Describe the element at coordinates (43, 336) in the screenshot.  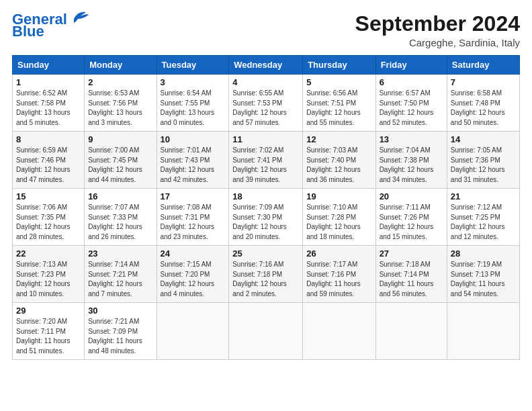
I see `day-info: Sunrise: 7:20 AMSunset: 7:11 PMDaylight:…` at that location.